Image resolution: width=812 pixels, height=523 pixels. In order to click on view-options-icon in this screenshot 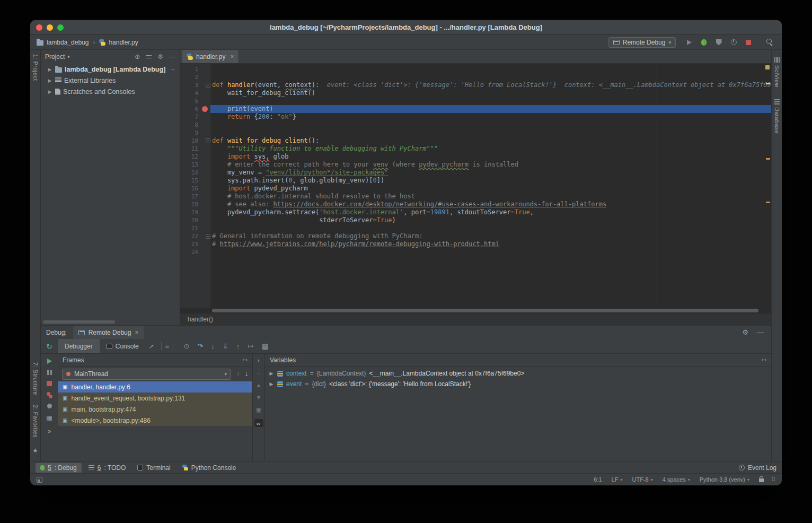, I will do `click(148, 57)`.